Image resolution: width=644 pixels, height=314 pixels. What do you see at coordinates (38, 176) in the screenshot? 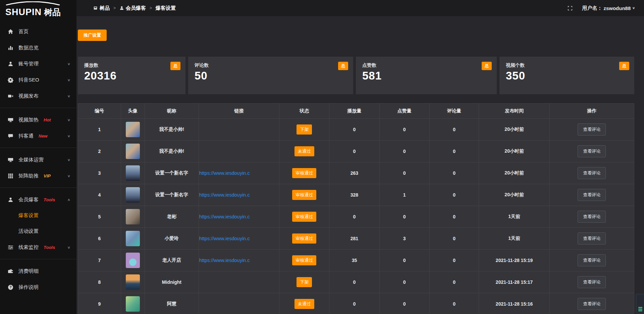
I see `sidebar-item-matrix-boost: 矩阵助推VIP∨` at bounding box center [38, 176].